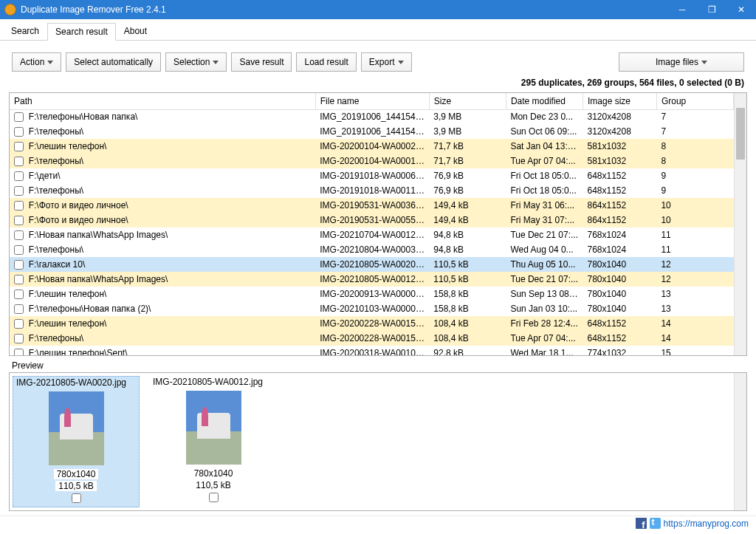 The height and width of the screenshot is (534, 756). I want to click on table-row: F:\телефоны\IMG-20191018-WA0011....76,9 …, so click(372, 191).